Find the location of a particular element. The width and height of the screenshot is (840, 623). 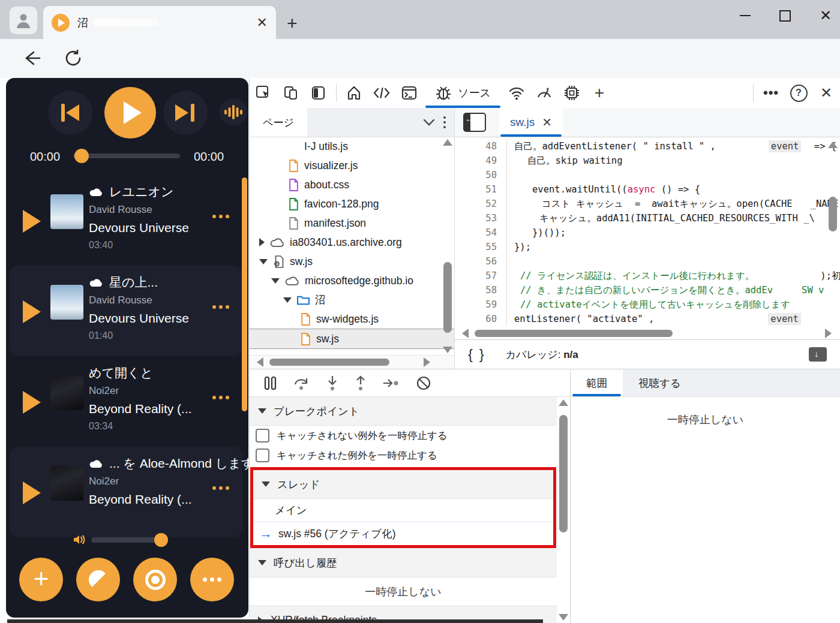

code-text: // activateイベントを使用して古いキャッシュを削除します is located at coordinates (673, 305).